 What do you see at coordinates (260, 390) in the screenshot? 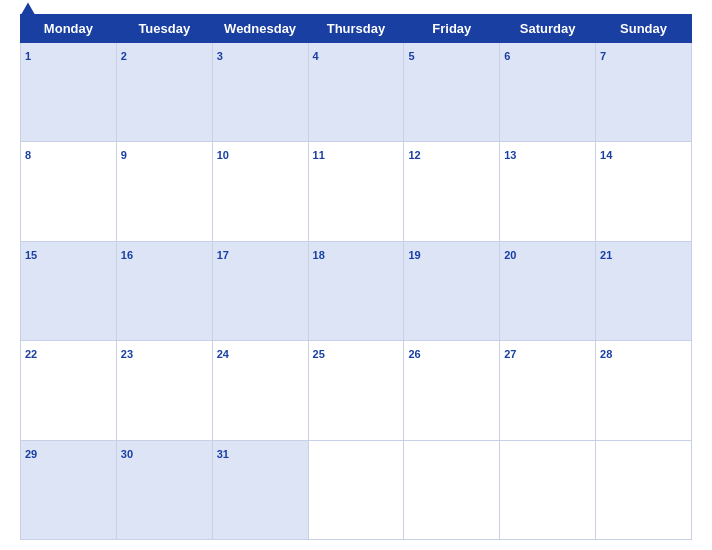
I see `calendar-day-cell: 24` at bounding box center [260, 390].